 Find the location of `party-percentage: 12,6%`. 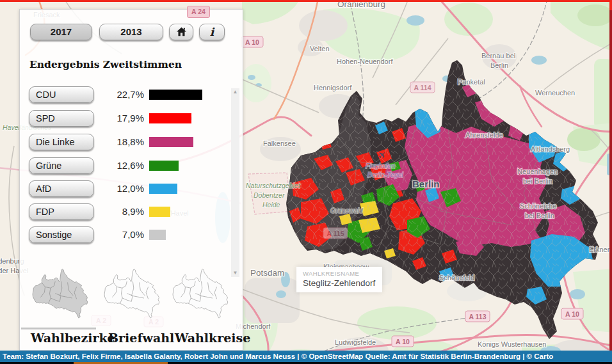

party-percentage: 12,6% is located at coordinates (120, 166).